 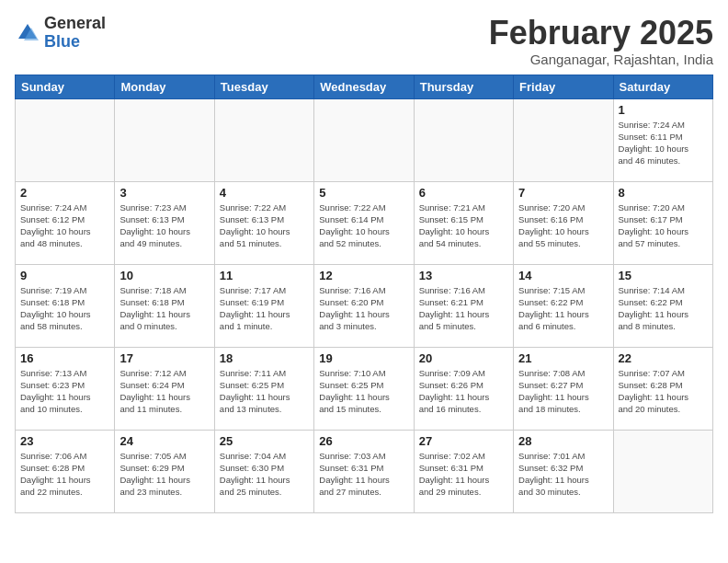 What do you see at coordinates (264, 223) in the screenshot?
I see `calendar-cell: 4Sunrise: 7:22 AM Sunset: 6:13 PM Daylig…` at bounding box center [264, 223].